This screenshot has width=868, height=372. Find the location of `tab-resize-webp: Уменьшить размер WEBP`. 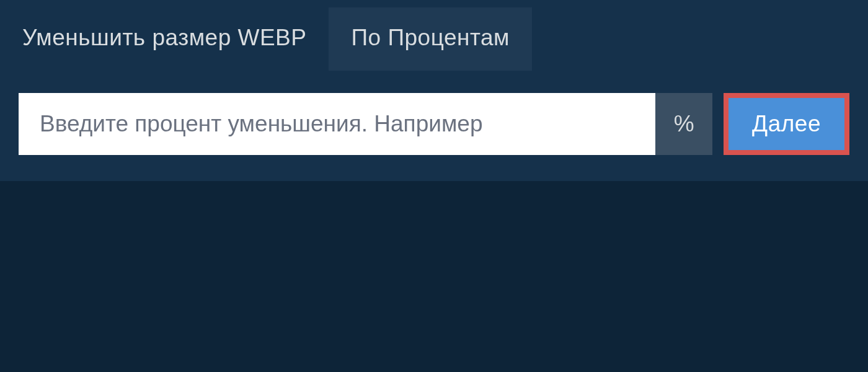

tab-resize-webp: Уменьшить размер WEBP is located at coordinates (164, 39).